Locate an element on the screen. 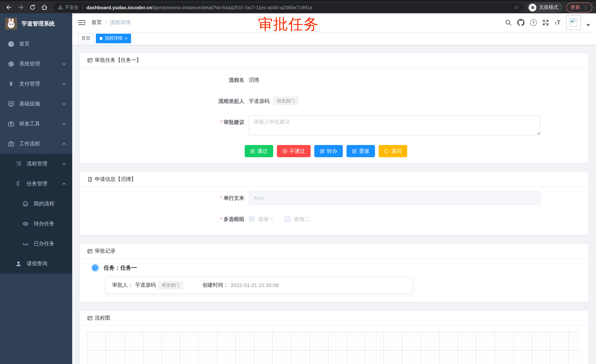  tab-process-detail: 流程详情 × is located at coordinates (113, 38).